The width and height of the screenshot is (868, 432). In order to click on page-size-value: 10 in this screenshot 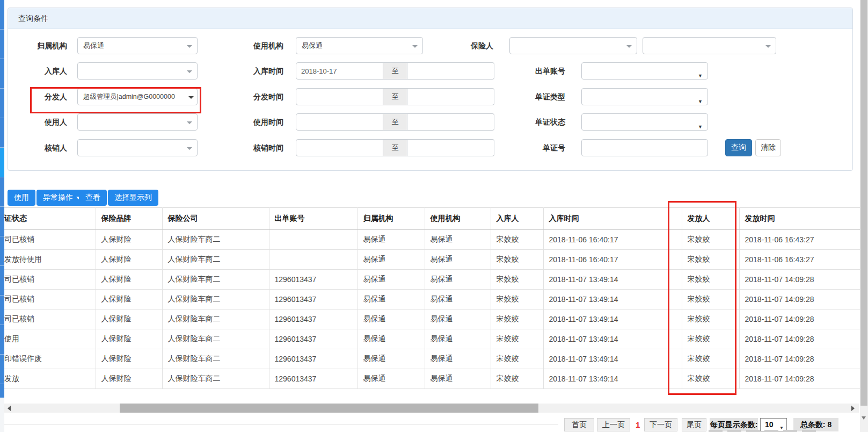, I will do `click(769, 424)`.